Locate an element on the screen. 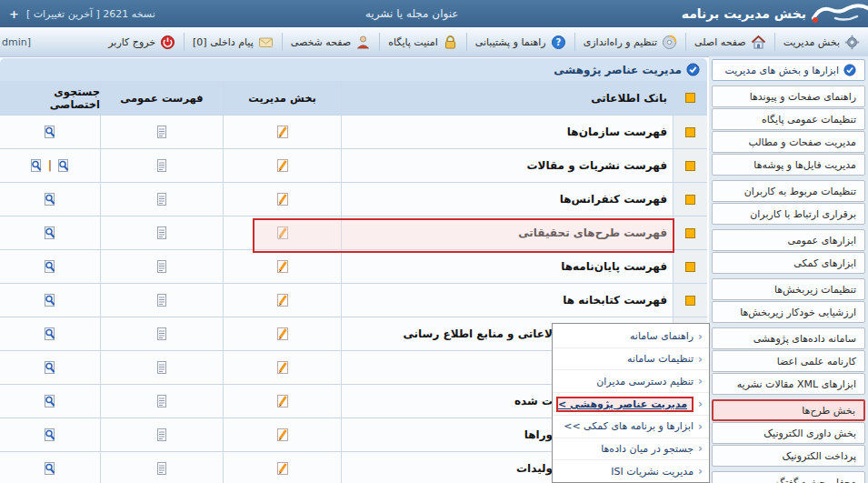 The width and height of the screenshot is (868, 483). toolbar-item-personal-page: صفحه شخصی is located at coordinates (331, 42).